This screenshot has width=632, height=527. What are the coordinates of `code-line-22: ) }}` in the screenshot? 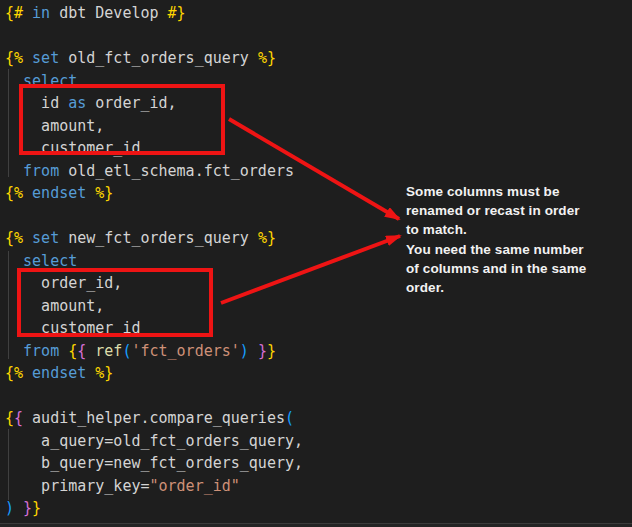 It's located at (154, 508).